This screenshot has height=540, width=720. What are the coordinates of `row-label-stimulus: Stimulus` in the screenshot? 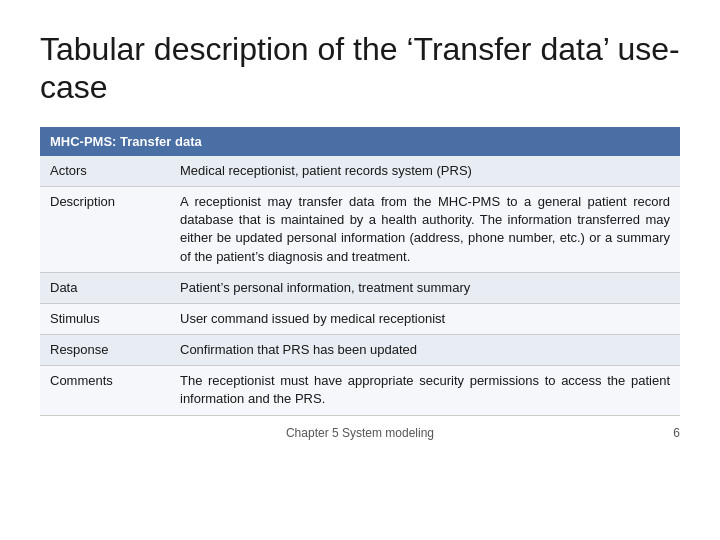 It's located at (105, 318).